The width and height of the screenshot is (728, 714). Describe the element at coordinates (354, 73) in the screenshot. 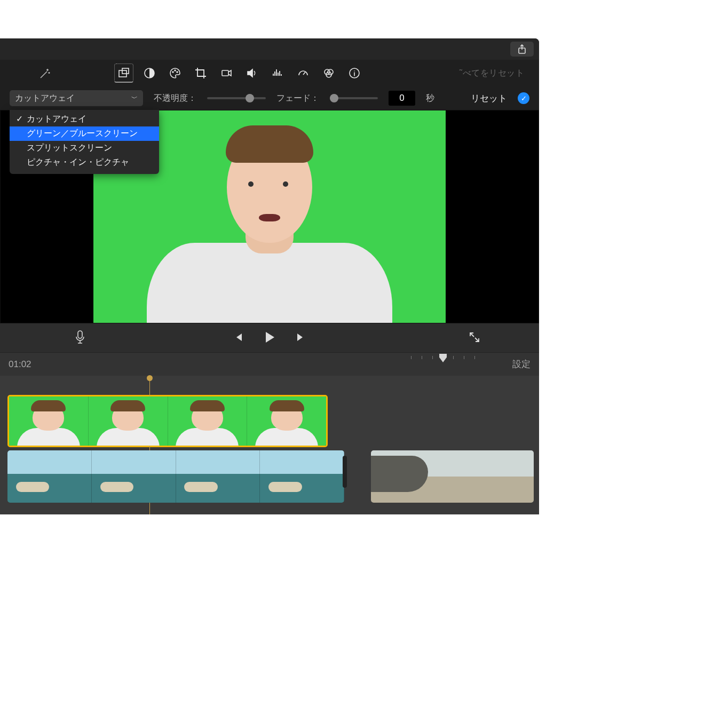

I see `info-button` at that location.